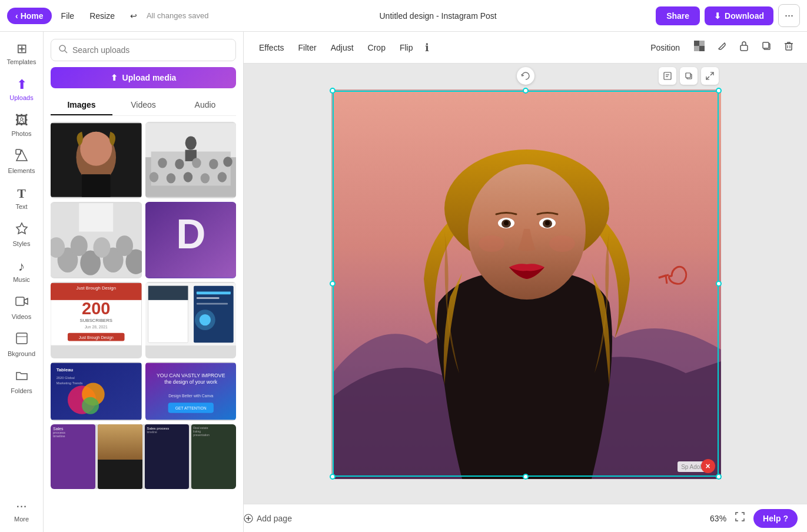 The image size is (807, 532). I want to click on filter-button: Filter, so click(307, 48).